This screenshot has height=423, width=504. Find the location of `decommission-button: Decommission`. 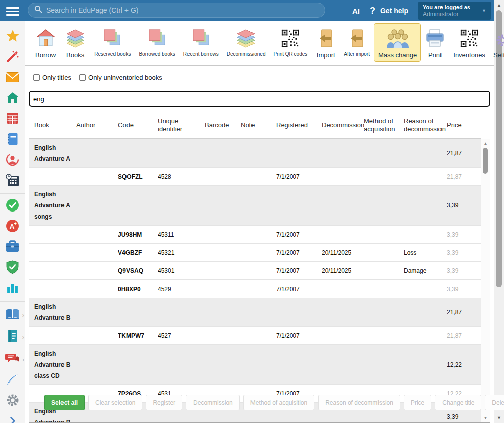

decommission-button: Decommission is located at coordinates (213, 403).